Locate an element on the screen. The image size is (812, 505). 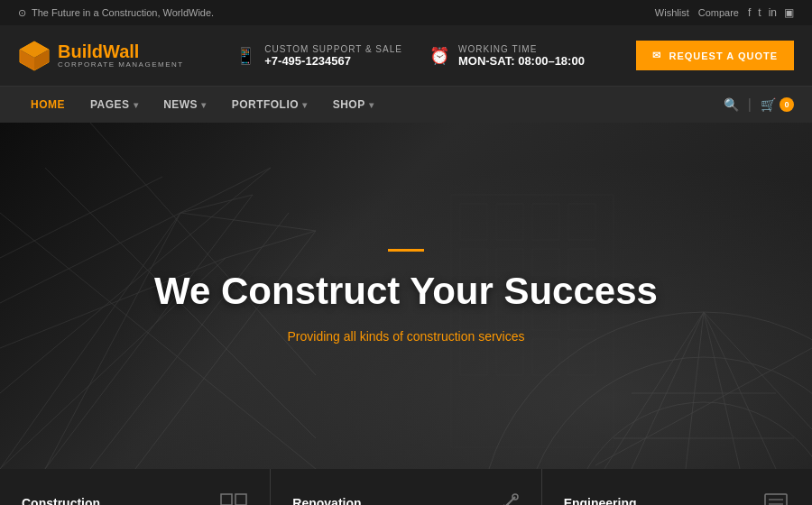
nav-item-home: Home is located at coordinates (48, 105).